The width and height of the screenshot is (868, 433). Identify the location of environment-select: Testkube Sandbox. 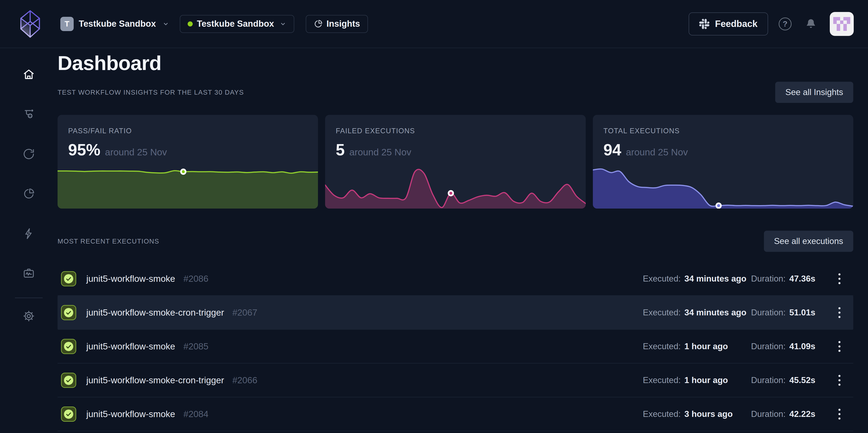
(237, 24).